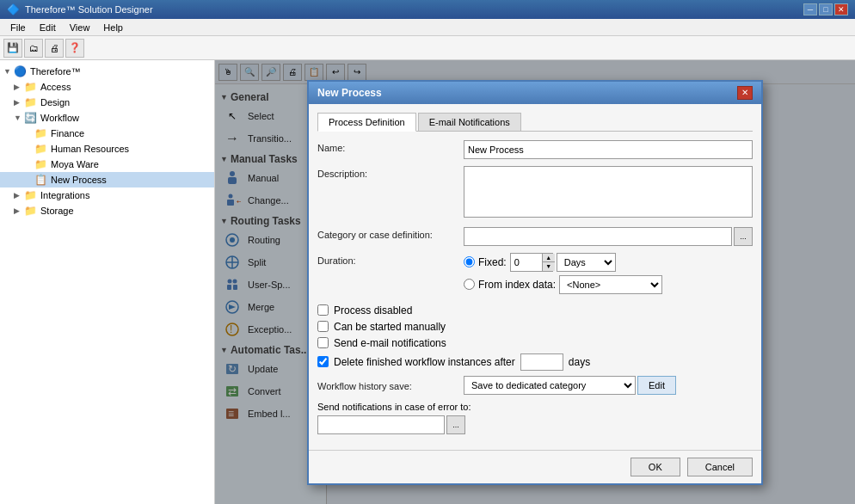 This screenshot has width=855, height=504. What do you see at coordinates (608, 192) in the screenshot?
I see `description-textarea` at bounding box center [608, 192].